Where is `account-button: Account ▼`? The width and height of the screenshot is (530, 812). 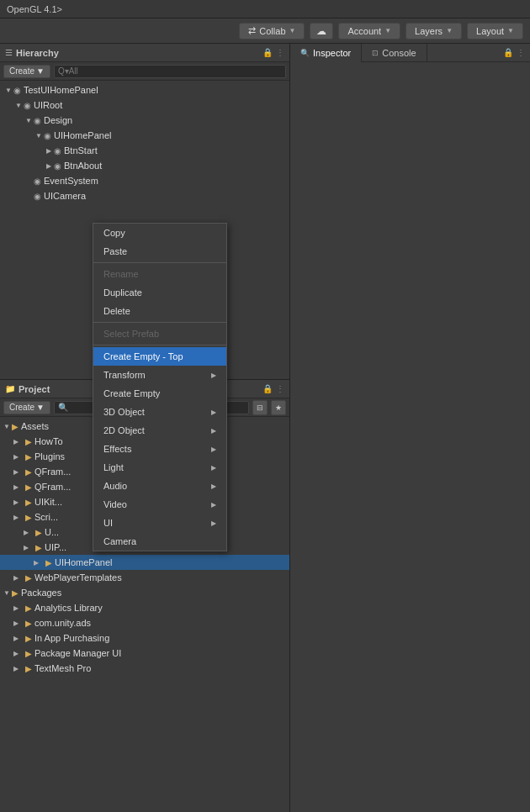 account-button: Account ▼ is located at coordinates (369, 31).